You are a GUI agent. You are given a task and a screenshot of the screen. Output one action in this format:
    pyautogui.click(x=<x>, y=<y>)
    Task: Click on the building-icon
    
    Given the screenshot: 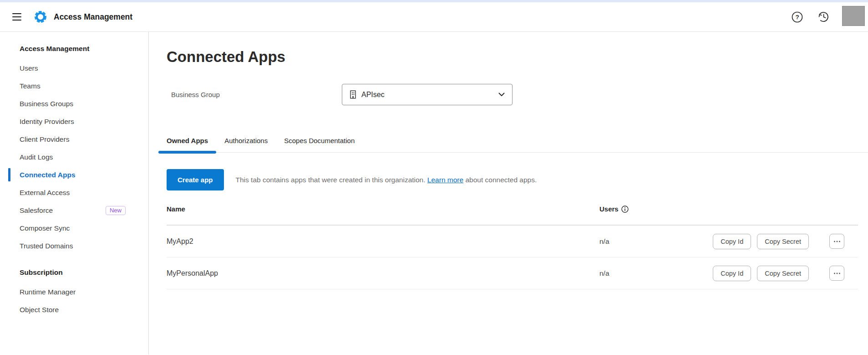 What is the action you would take?
    pyautogui.click(x=353, y=95)
    